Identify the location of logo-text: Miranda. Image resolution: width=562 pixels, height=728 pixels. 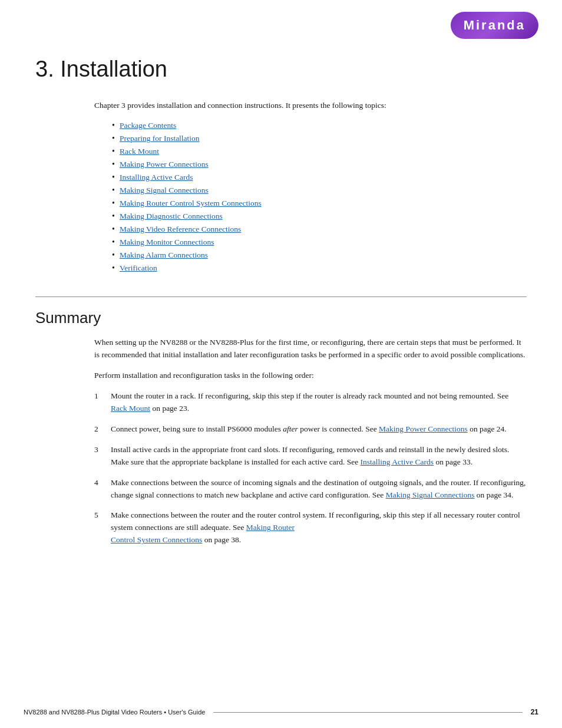
(495, 25).